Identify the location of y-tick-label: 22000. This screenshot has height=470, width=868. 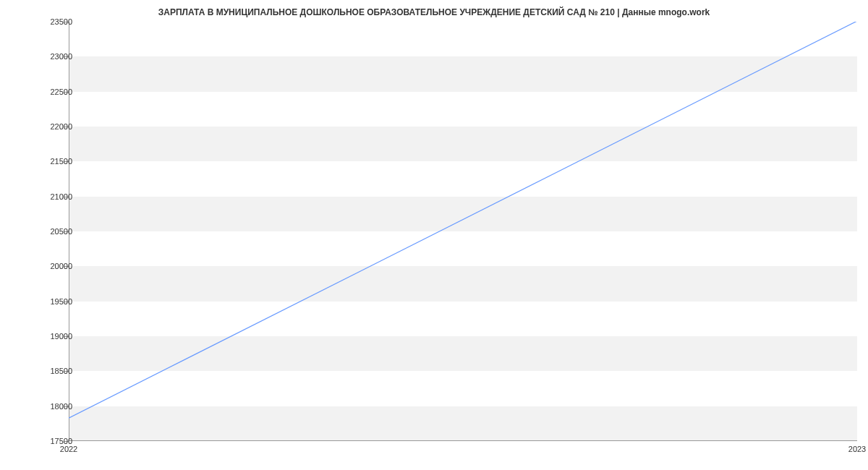
(51, 127).